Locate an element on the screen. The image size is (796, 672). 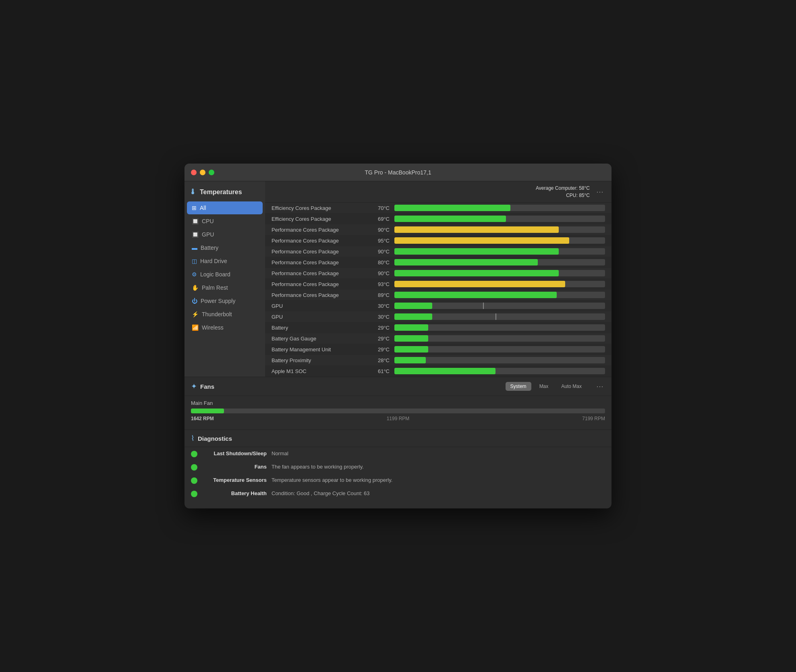
temperature-main: Average Computer: 58°C CPU: 85°C ⋯ Effic… is located at coordinates (438, 279).